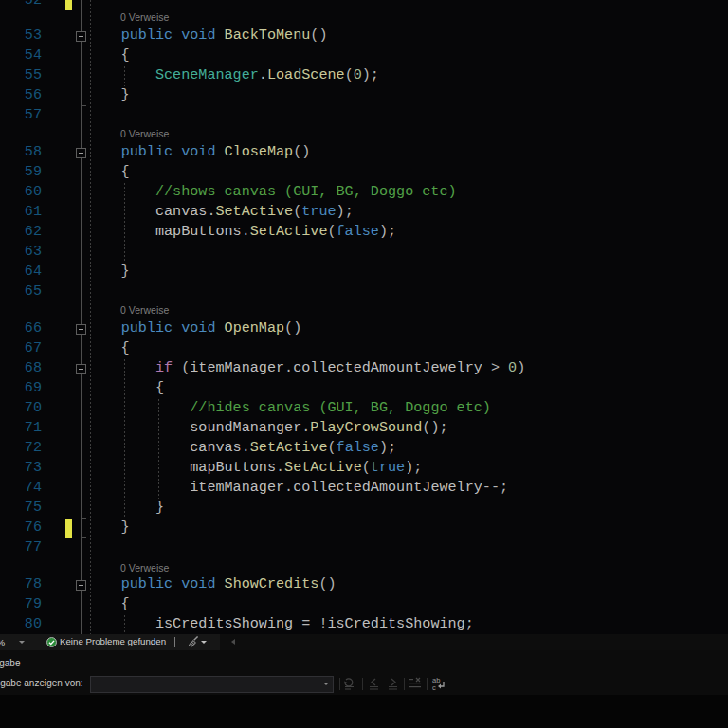  I want to click on svg-text: c, so click(434, 688).